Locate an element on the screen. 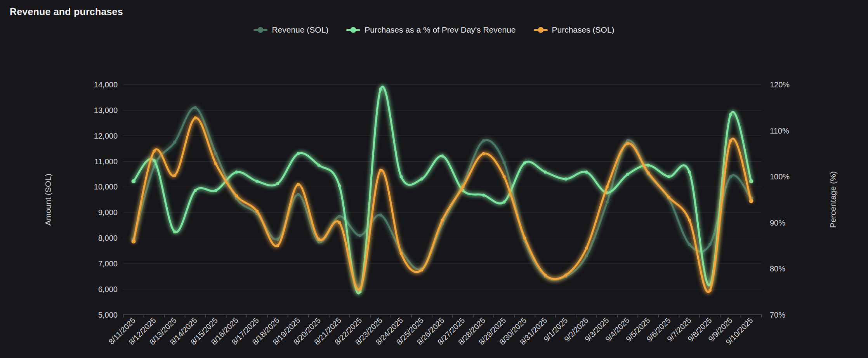 This screenshot has height=358, width=868. legend-label: Purchases (SOL) is located at coordinates (583, 30).